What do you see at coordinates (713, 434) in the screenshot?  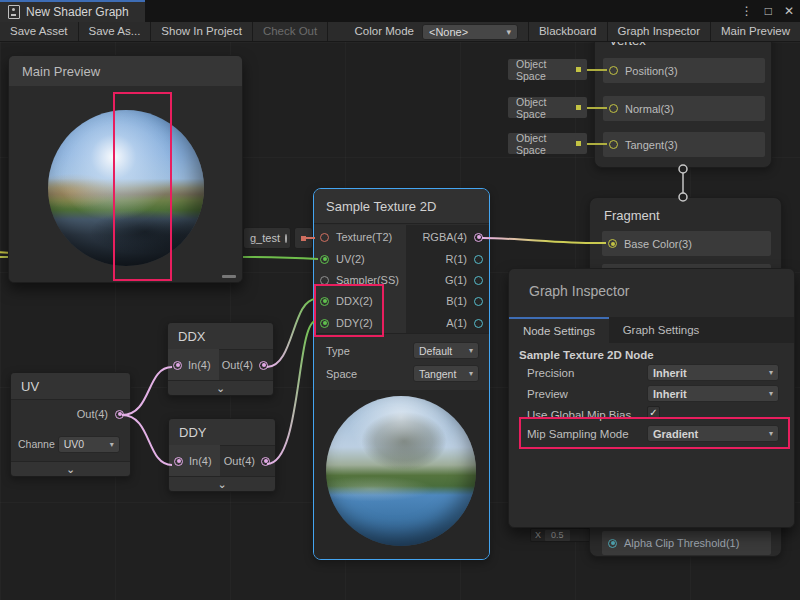 I see `mip-mode-dropdown: Gradient ▾` at bounding box center [713, 434].